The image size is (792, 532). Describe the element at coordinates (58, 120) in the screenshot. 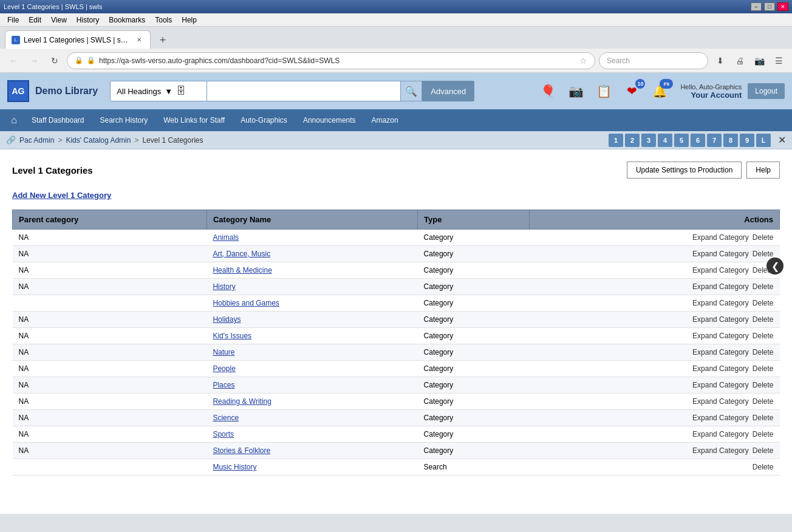

I see `nav-staff-dashboard: Staff Dashboard` at that location.